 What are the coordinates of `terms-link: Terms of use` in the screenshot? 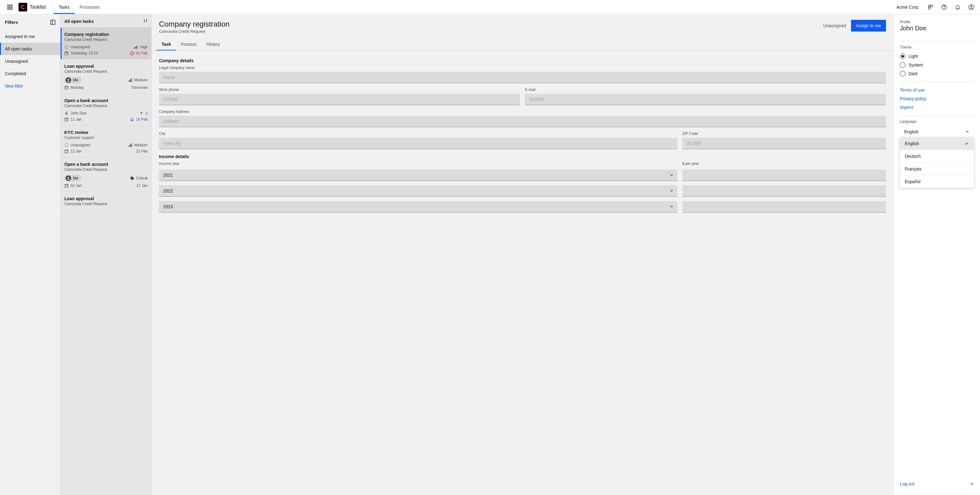 It's located at (937, 90).